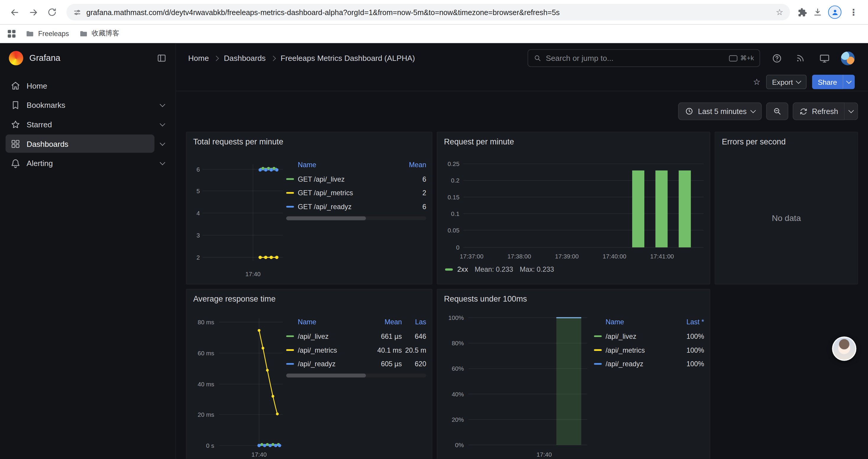 The width and height of the screenshot is (868, 459). Describe the element at coordinates (452, 394) in the screenshot. I see `y-tick: 40%` at that location.